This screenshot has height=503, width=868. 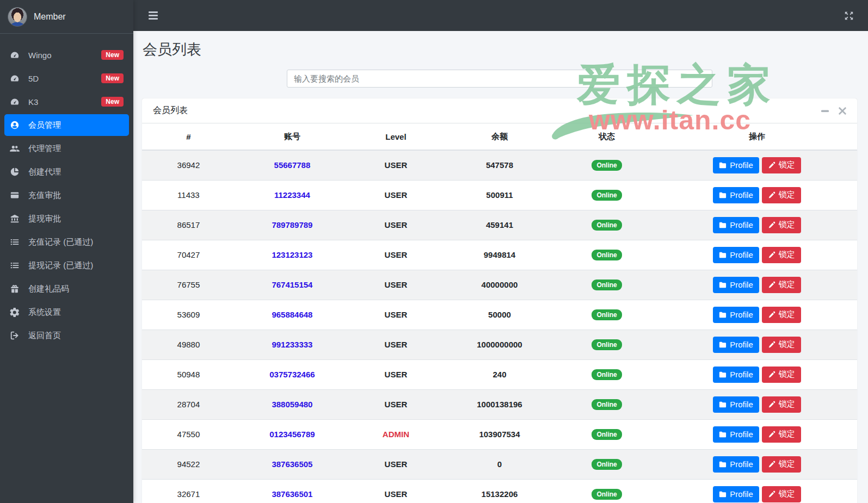 I want to click on account-link: 991233333, so click(x=292, y=345).